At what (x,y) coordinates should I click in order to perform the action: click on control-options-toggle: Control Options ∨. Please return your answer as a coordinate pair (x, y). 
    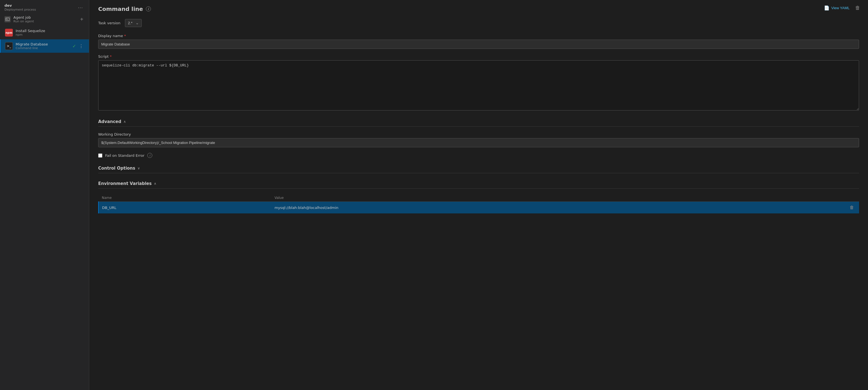
    Looking at the image, I should click on (478, 169).